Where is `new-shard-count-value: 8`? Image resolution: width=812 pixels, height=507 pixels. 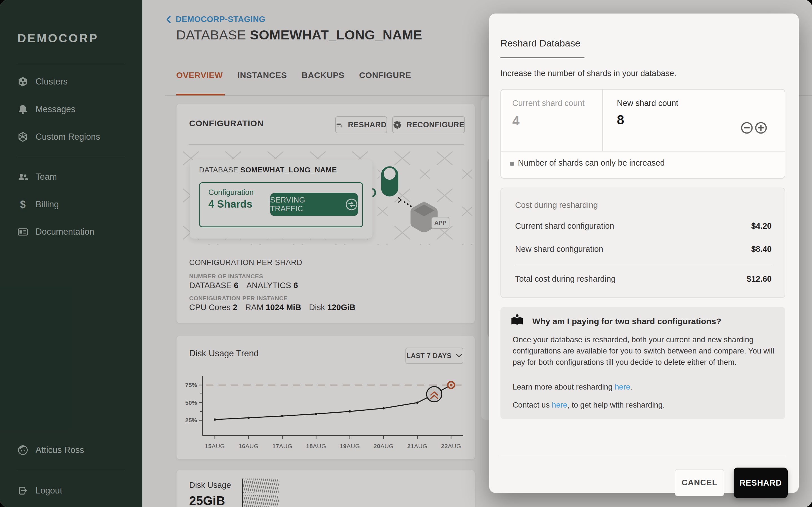 new-shard-count-value: 8 is located at coordinates (621, 120).